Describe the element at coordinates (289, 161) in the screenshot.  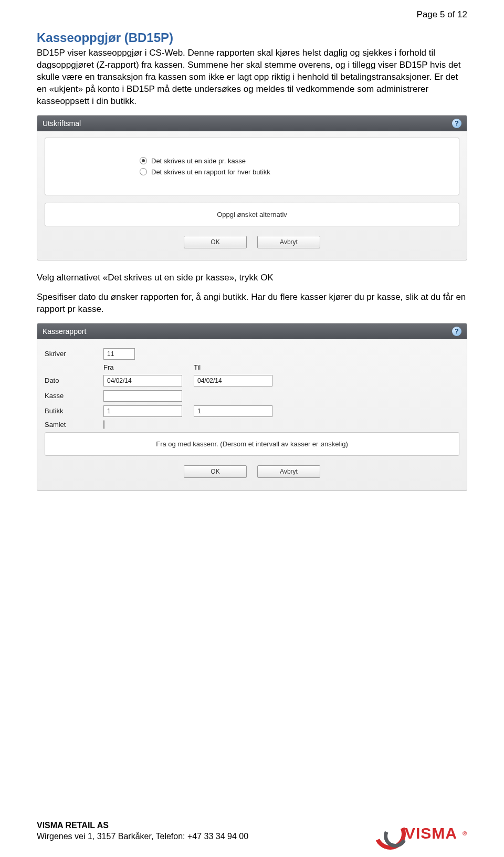
I see `radio-option-per-kasse: Det skrives ut en side pr. kasse` at that location.